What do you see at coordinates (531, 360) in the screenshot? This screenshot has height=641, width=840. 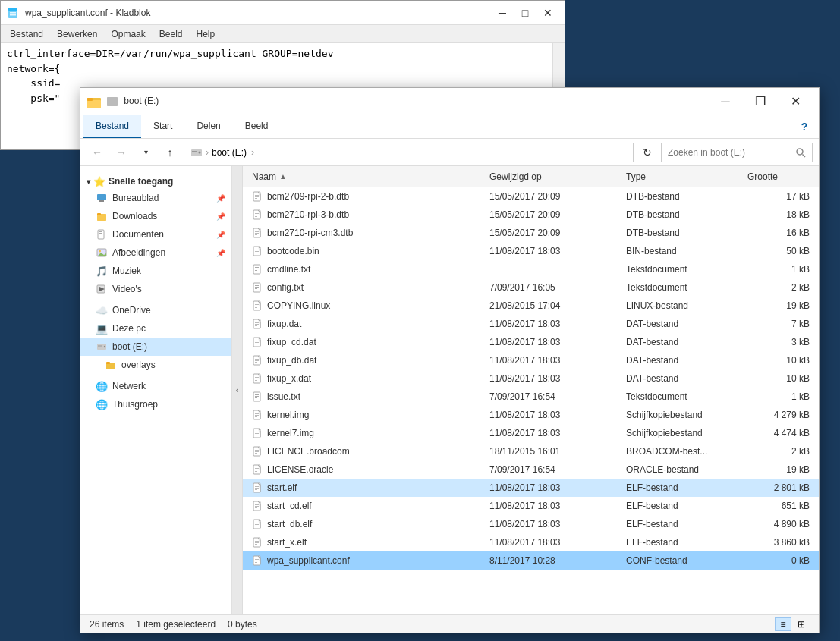 I see `table-row: fixup_db.dat 11/08/2017 18:03 DAT-bestan…` at bounding box center [531, 360].